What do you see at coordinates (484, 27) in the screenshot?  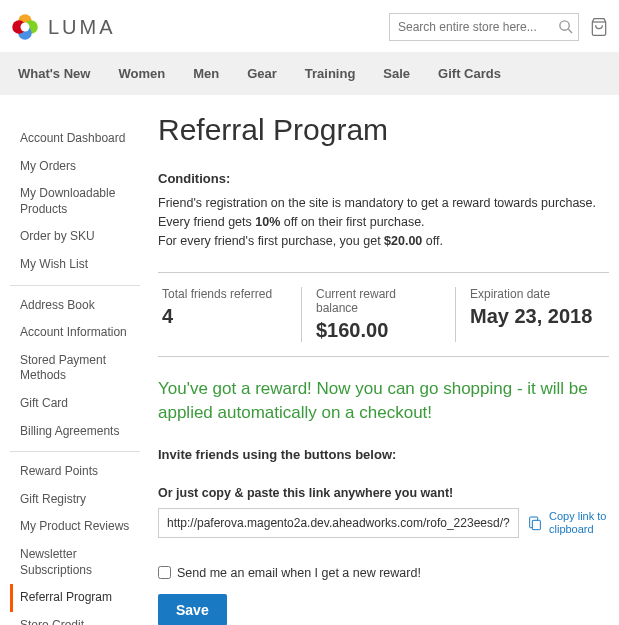 I see `search-box` at bounding box center [484, 27].